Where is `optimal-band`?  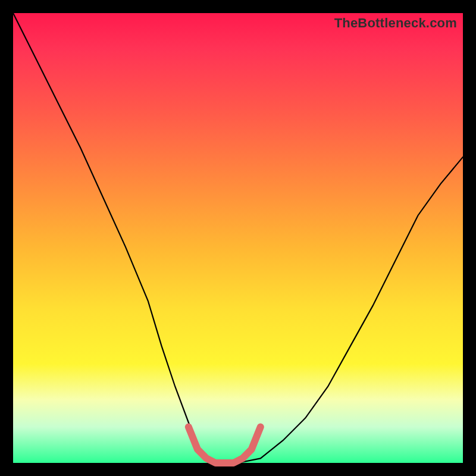
optimal-band is located at coordinates (225, 445).